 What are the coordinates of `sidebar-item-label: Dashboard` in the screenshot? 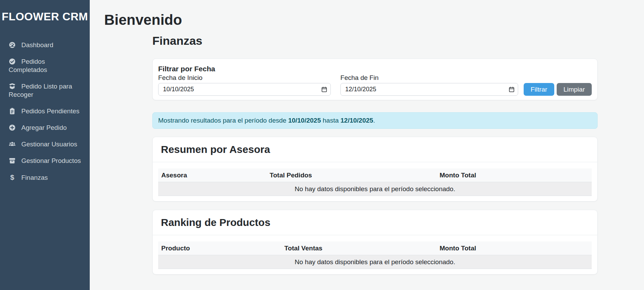 It's located at (37, 45).